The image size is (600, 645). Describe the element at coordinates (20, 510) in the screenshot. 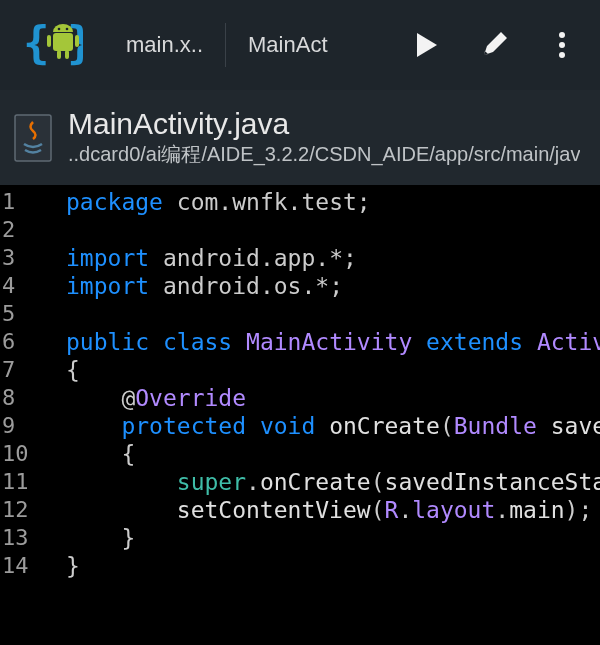

I see `line-number: 12` at that location.